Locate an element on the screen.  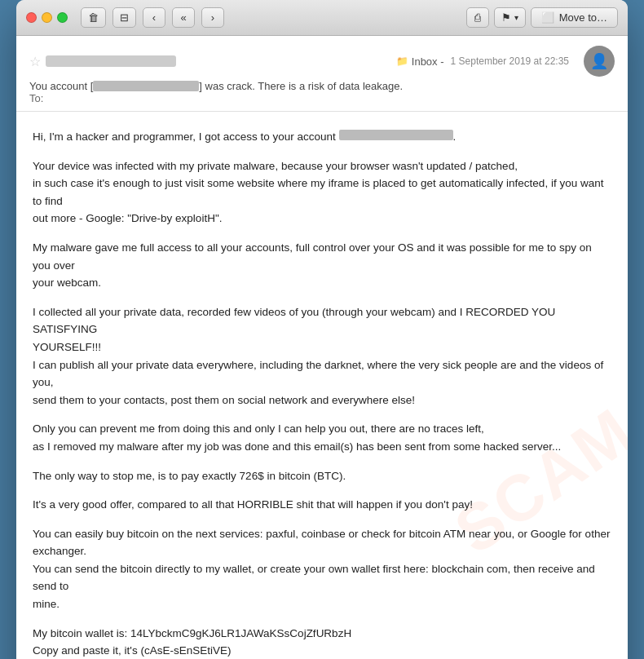
back-all-icon: « is located at coordinates (183, 18).